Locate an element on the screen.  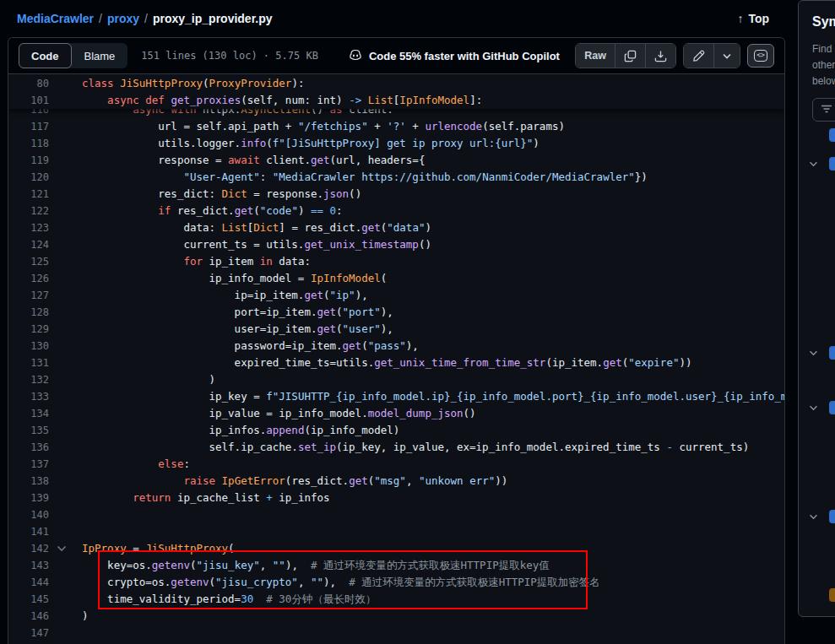
line-number: 121 is located at coordinates (29, 194).